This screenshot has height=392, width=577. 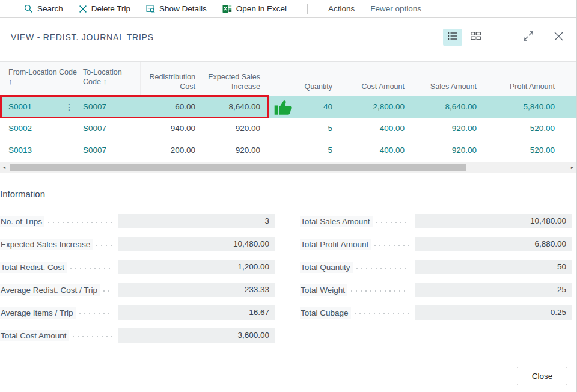 I want to click on show-details-button: Show Details, so click(x=177, y=8).